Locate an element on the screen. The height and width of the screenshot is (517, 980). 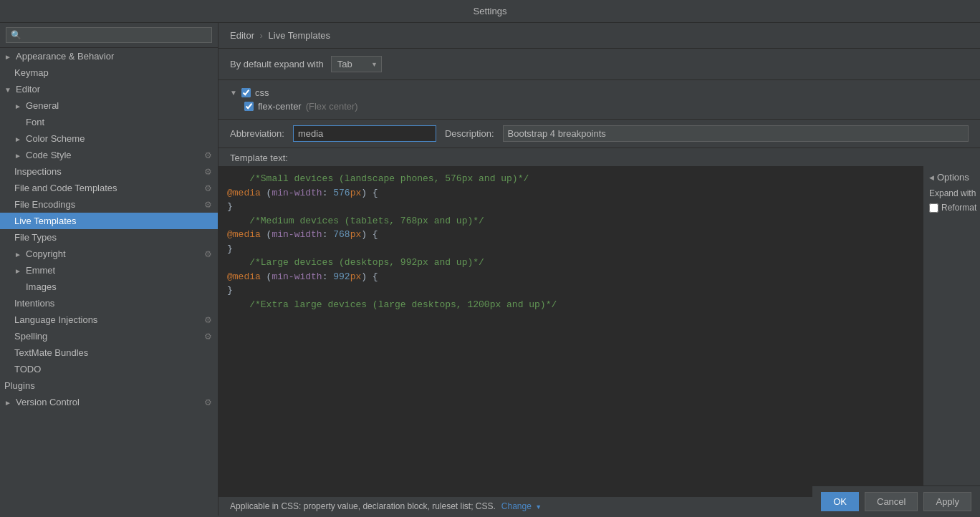
template-tree: ▼ css flex-center (Flex center) is located at coordinates (599, 100).